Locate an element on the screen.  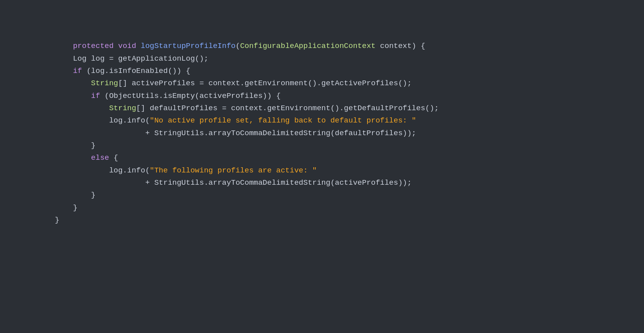
line-11: log.info("The following profiles are act… is located at coordinates (177, 170).